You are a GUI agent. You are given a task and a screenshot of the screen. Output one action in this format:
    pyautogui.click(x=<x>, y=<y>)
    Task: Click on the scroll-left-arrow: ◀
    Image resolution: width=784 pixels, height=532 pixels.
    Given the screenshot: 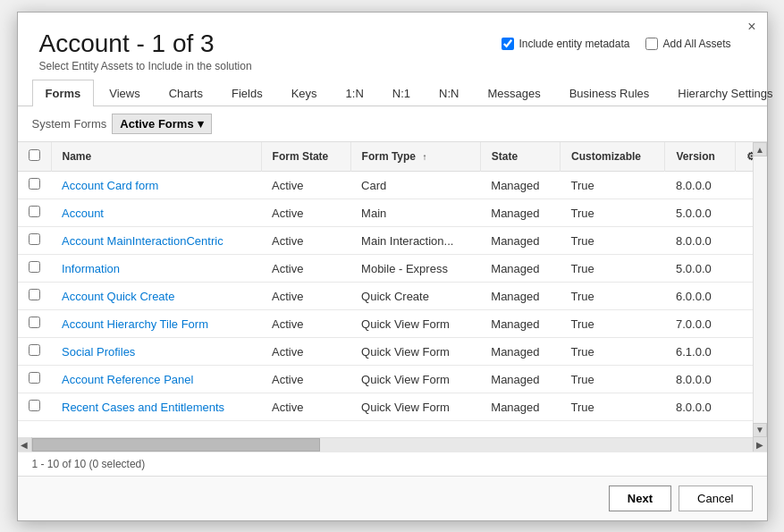 What is the action you would take?
    pyautogui.click(x=25, y=444)
    